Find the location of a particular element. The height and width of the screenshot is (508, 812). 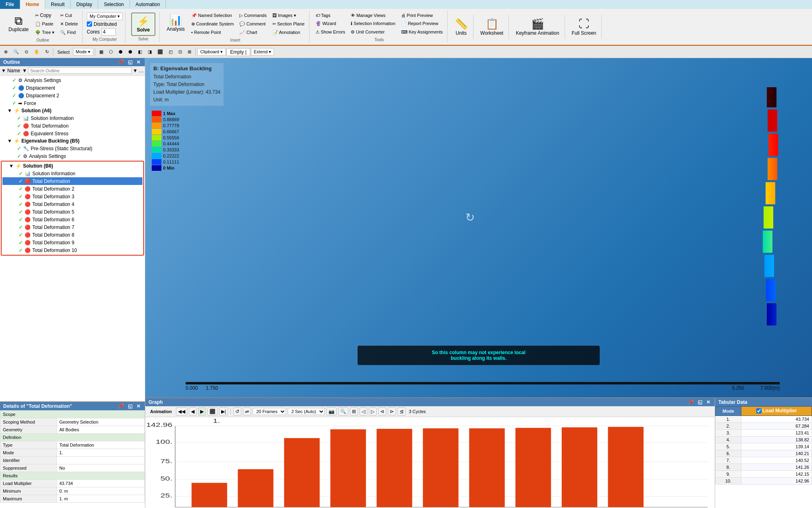

show-errors-button: ⚠ Show Errors is located at coordinates (331, 32).